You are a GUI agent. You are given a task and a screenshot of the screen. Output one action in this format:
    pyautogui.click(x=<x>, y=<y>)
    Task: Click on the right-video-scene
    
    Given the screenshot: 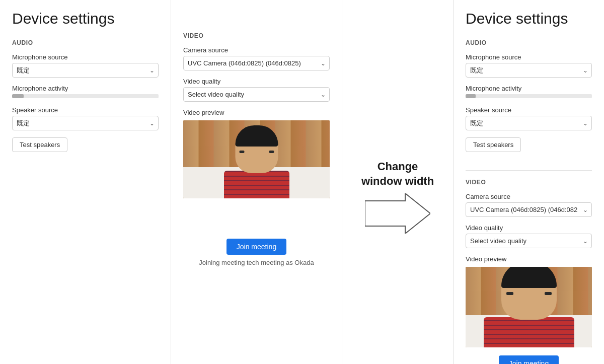 What is the action you would take?
    pyautogui.click(x=528, y=307)
    